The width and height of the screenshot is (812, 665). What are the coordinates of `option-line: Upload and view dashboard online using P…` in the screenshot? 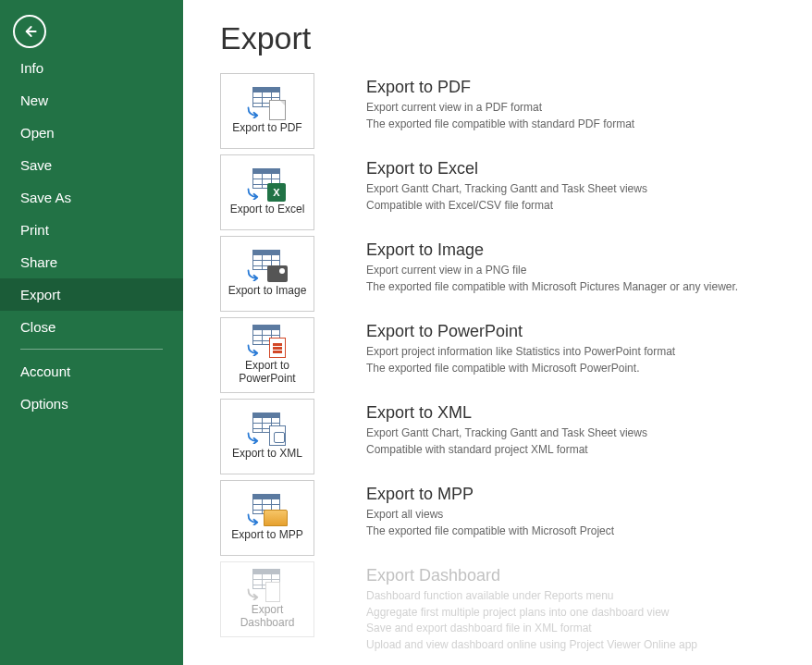 It's located at (532, 646).